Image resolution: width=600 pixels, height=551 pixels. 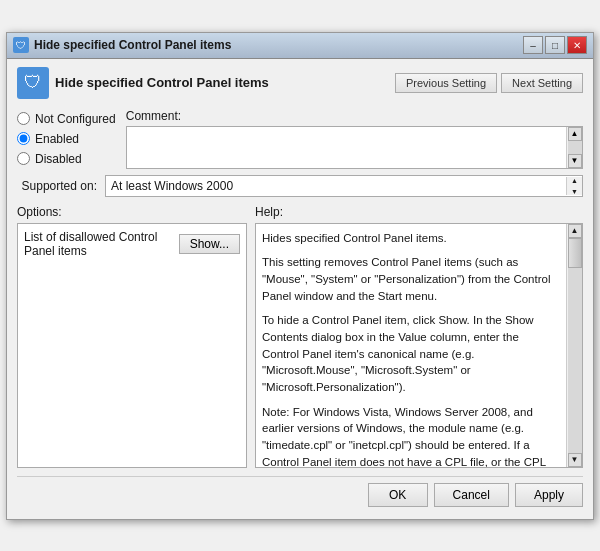 What do you see at coordinates (533, 45) in the screenshot?
I see `minimize-button: –` at bounding box center [533, 45].